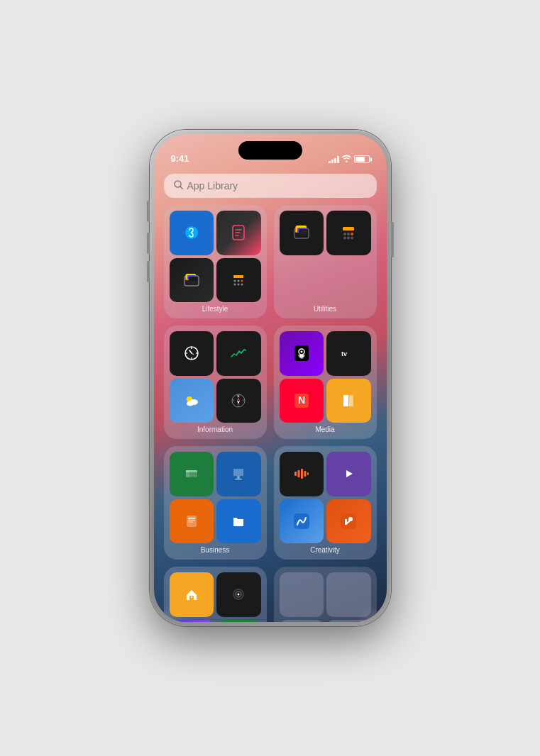 The image size is (540, 756). Describe the element at coordinates (192, 401) in the screenshot. I see `app-icon-weather` at that location.